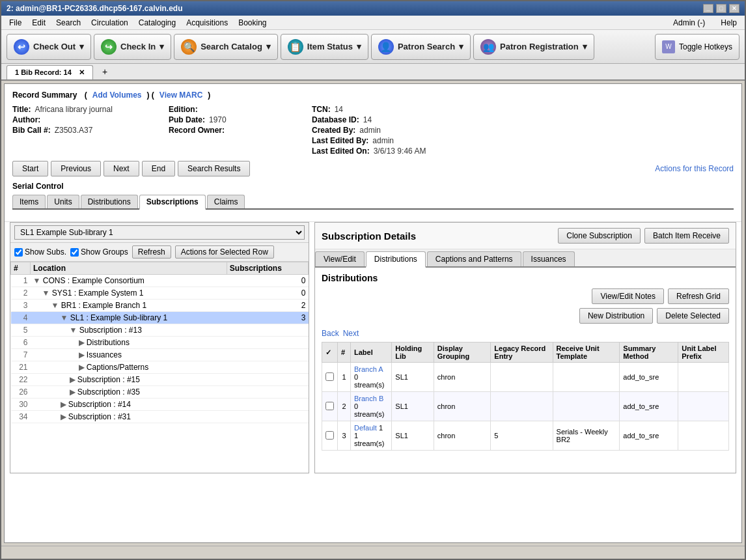 The image size is (746, 560). Describe the element at coordinates (693, 316) in the screenshot. I see `delete-selected-button: Delete Selected` at that location.